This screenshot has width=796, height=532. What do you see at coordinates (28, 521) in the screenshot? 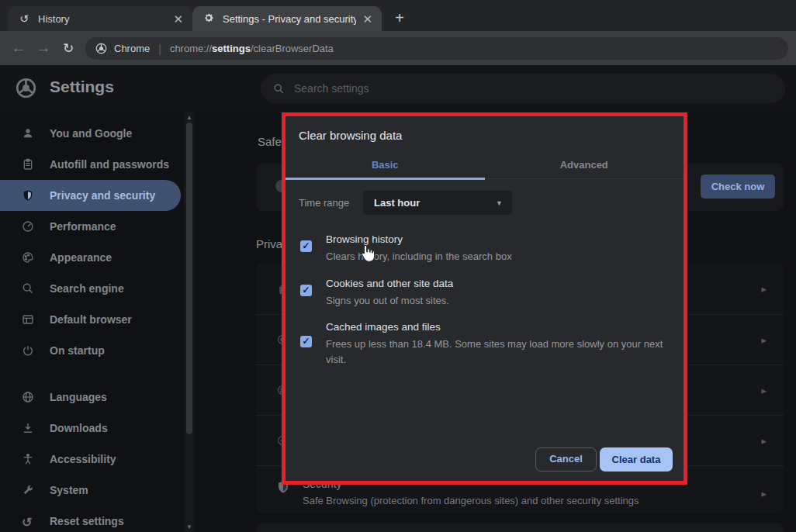
I see `reset-icon: ↺` at bounding box center [28, 521].